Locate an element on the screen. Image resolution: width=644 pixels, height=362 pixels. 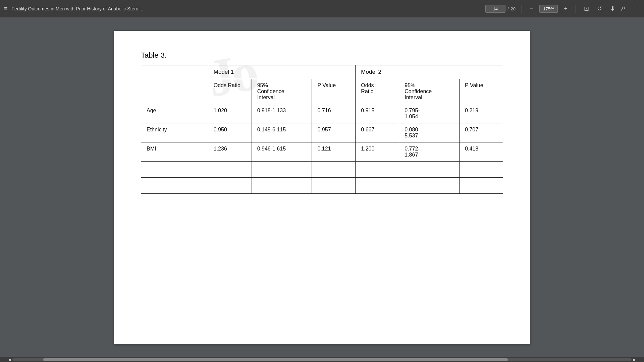
page-current: 14 is located at coordinates (495, 9).